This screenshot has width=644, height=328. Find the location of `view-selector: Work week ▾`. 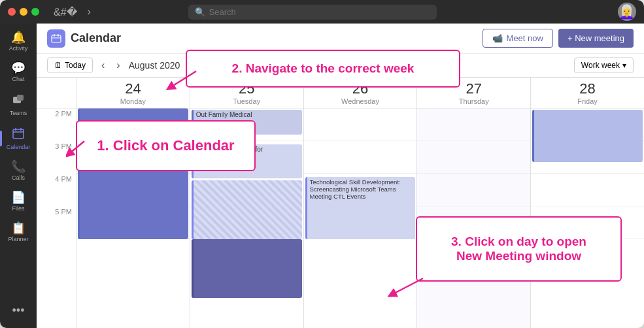

view-selector: Work week ▾ is located at coordinates (604, 65).